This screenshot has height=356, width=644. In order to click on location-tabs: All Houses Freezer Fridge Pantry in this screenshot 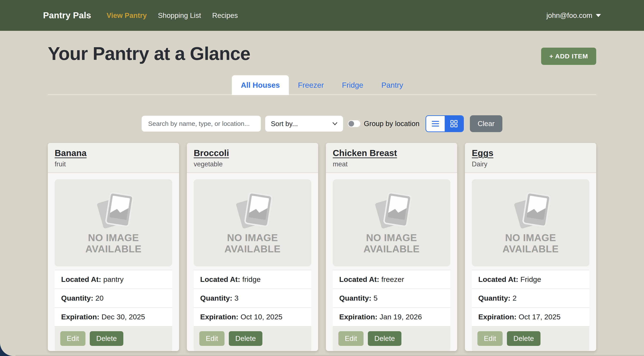, I will do `click(322, 85)`.